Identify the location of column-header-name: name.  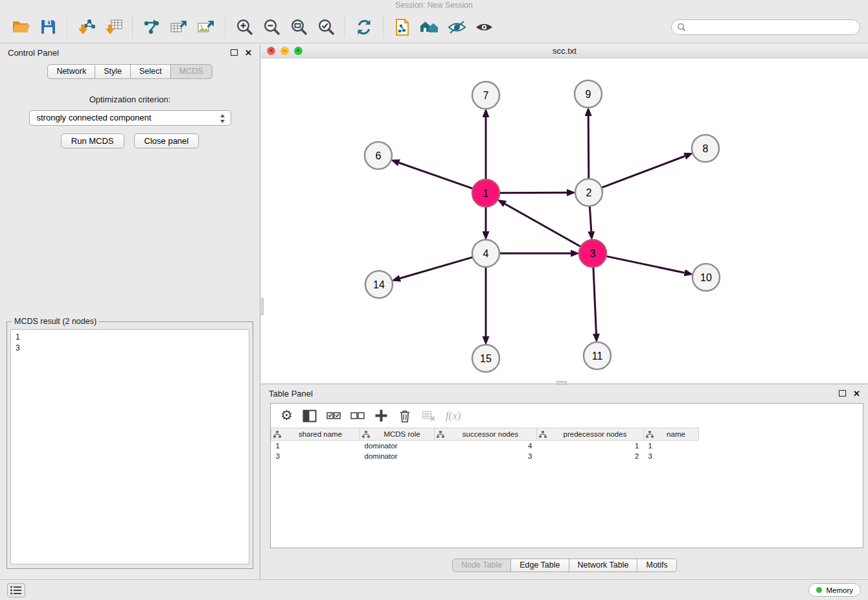
(671, 434).